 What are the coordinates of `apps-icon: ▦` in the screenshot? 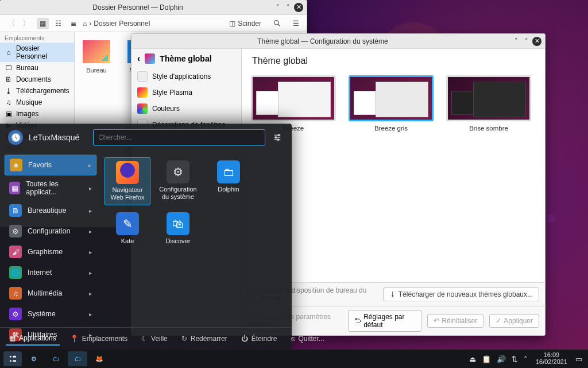 It's located at (13, 338).